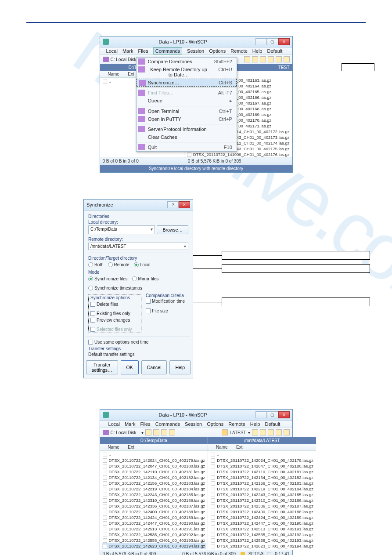 This screenshot has height=555, width=392. I want to click on commands-dropdown: Compare DirectoriesShift+F2Keep Remote D…, so click(187, 105).